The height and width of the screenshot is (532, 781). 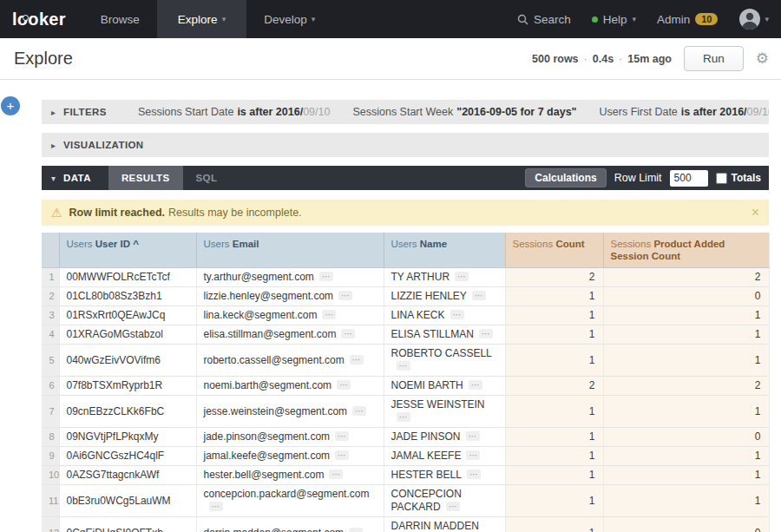 I want to click on cell-email: hester.bell@segment.com⋯, so click(x=290, y=476).